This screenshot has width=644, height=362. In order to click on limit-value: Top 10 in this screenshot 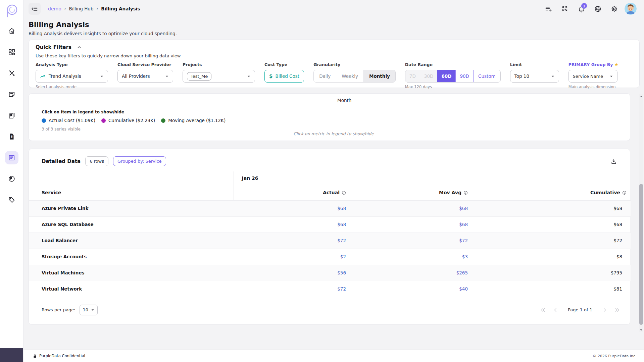, I will do `click(522, 76)`.